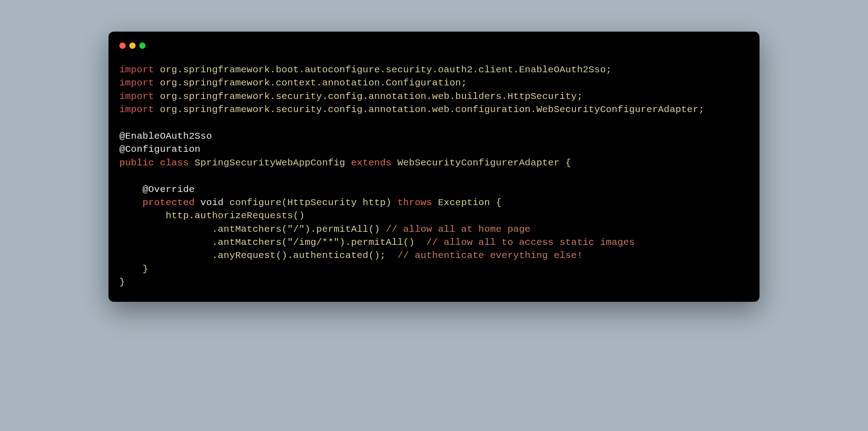  What do you see at coordinates (142, 46) in the screenshot?
I see `maximize-button` at bounding box center [142, 46].